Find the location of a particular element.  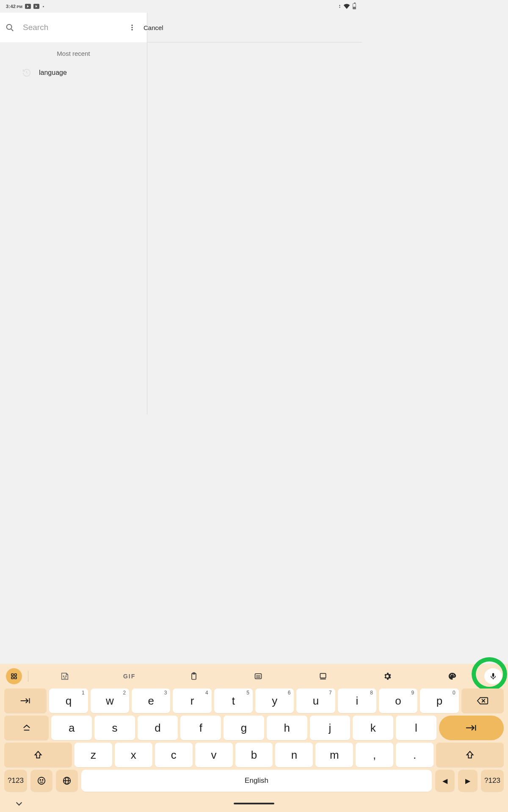

search-input is located at coordinates (73, 27).